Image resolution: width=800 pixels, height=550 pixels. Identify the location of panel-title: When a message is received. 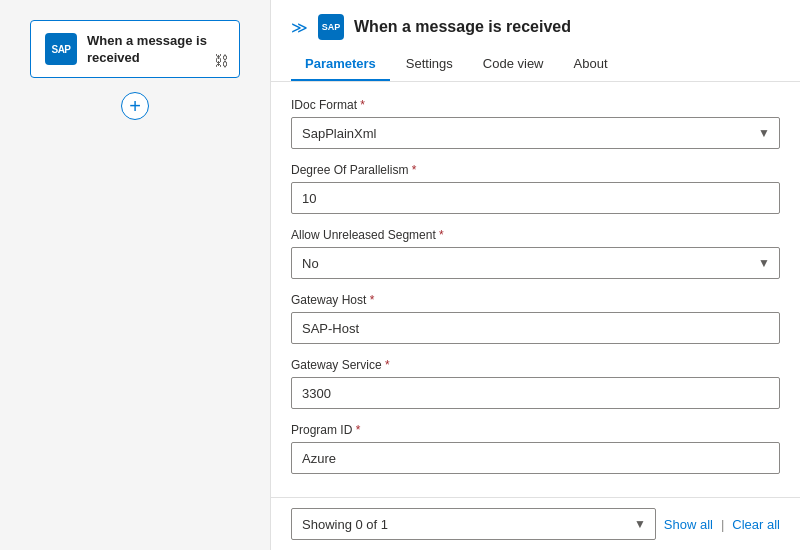
(462, 27).